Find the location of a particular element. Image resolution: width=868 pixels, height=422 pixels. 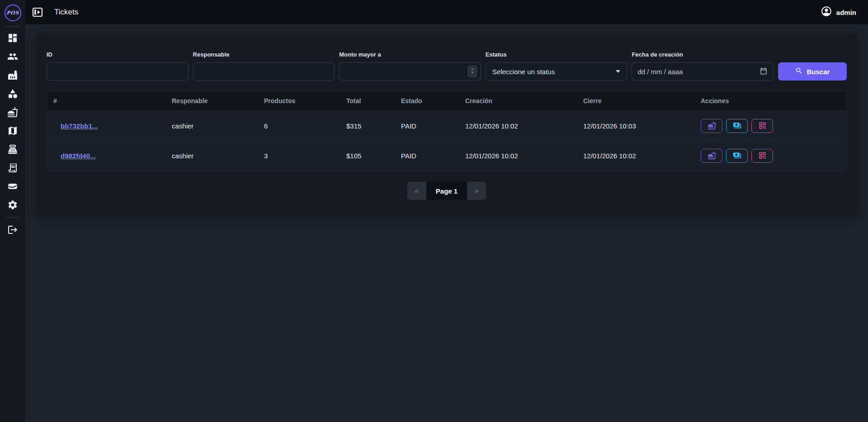

page-title: Tickets is located at coordinates (66, 12).